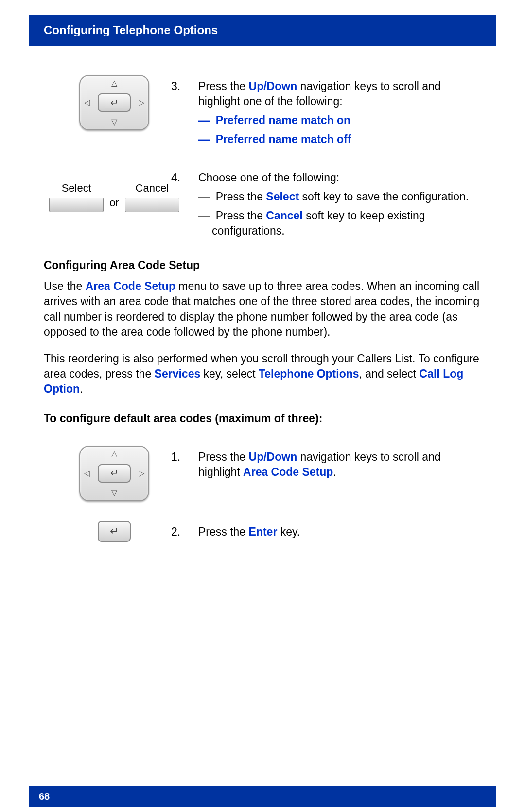  What do you see at coordinates (77, 188) in the screenshot?
I see `select-label: Select` at bounding box center [77, 188].